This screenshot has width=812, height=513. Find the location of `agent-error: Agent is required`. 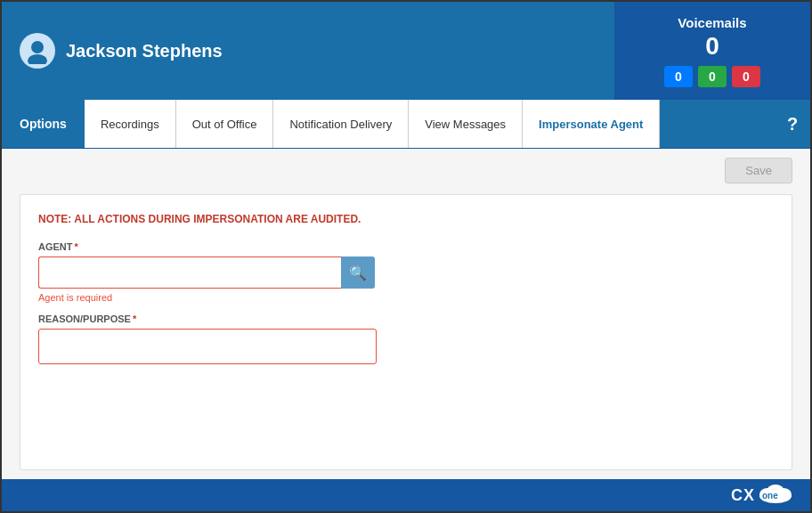

agent-error: Agent is required is located at coordinates (406, 297).